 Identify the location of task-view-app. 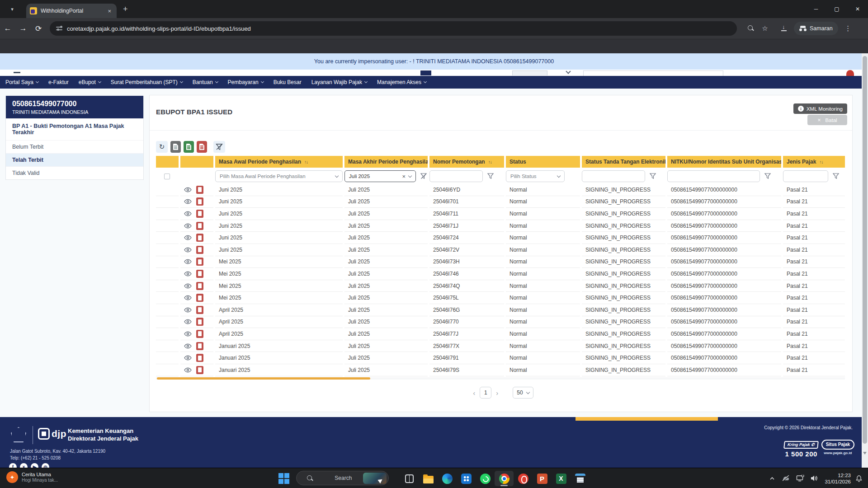
(409, 479).